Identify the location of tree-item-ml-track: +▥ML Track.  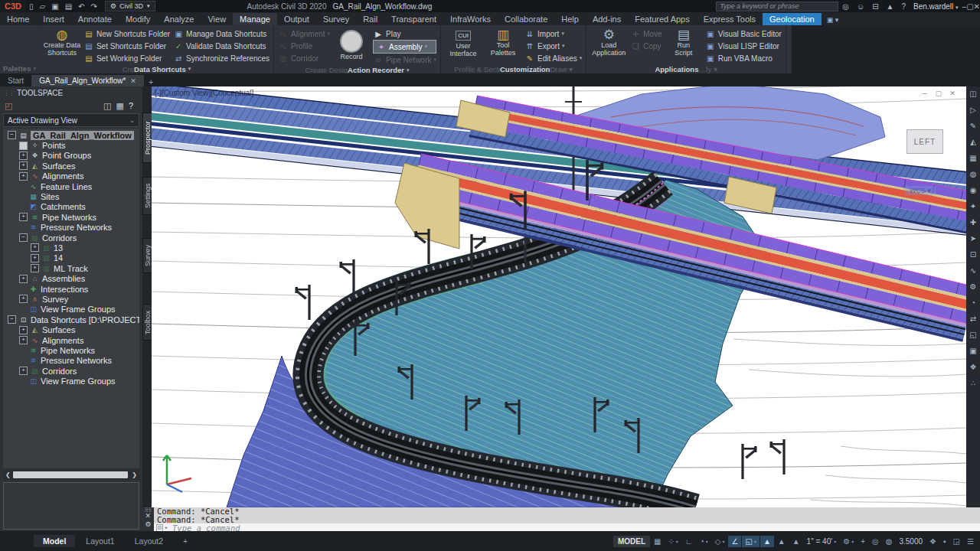
(71, 268).